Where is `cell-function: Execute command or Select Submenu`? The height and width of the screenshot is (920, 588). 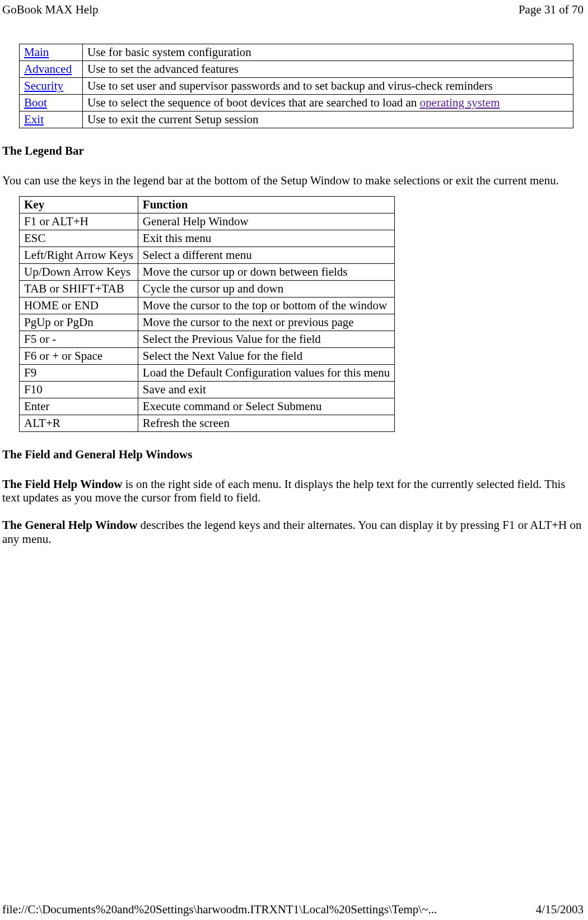 cell-function: Execute command or Select Submenu is located at coordinates (266, 407).